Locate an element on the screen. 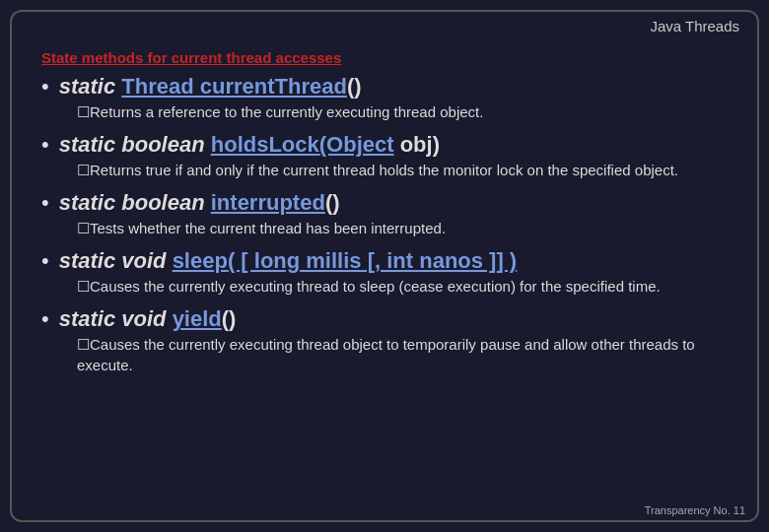 This screenshot has width=769, height=532. method-description: ☐Returns true if and only if the current… is located at coordinates (402, 169).